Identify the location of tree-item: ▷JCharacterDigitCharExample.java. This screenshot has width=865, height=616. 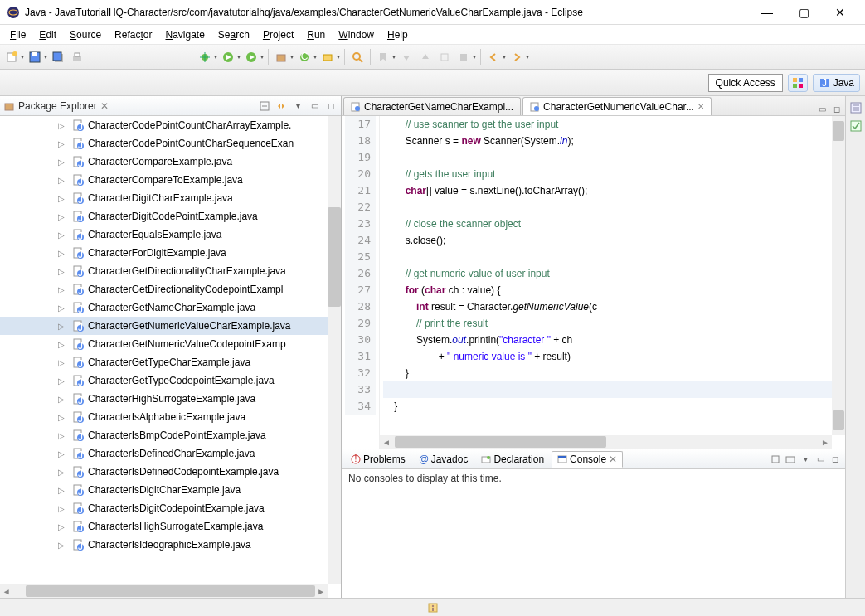
(164, 198).